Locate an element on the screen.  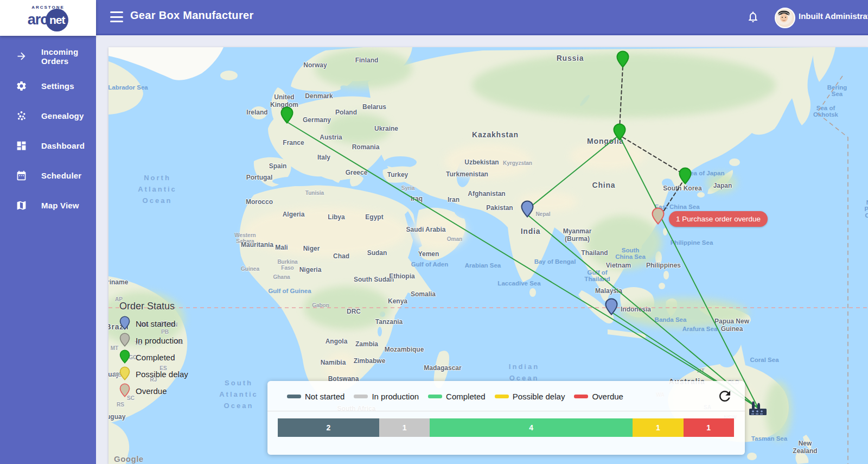
status-panel-legend: Not started In production Completed Poss… is located at coordinates (460, 396).